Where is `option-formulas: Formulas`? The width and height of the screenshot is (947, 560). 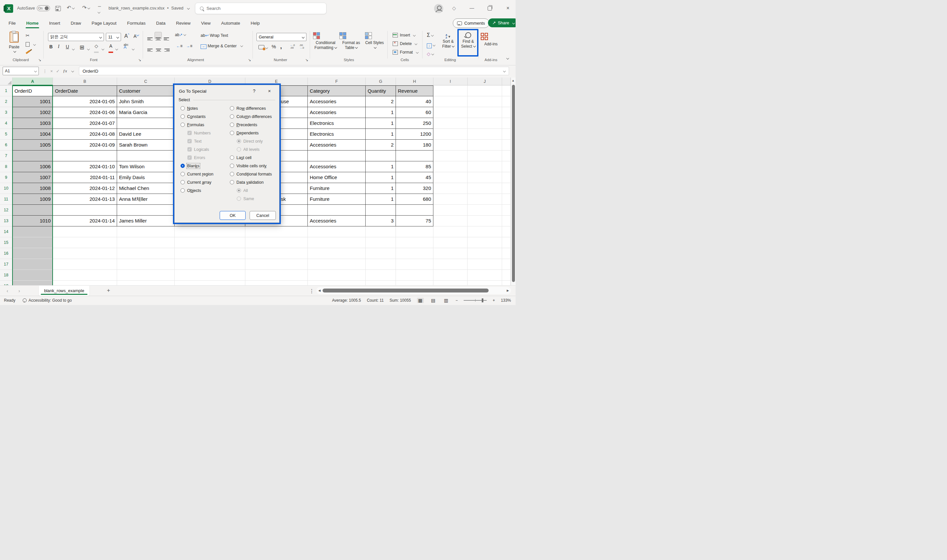 option-formulas: Formulas is located at coordinates (204, 125).